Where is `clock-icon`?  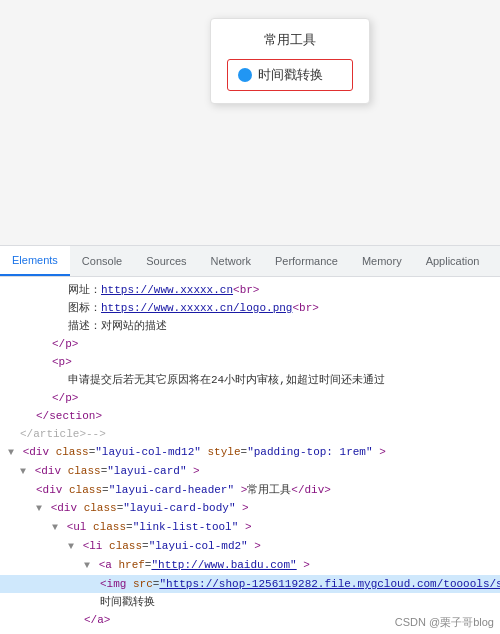 clock-icon is located at coordinates (245, 75).